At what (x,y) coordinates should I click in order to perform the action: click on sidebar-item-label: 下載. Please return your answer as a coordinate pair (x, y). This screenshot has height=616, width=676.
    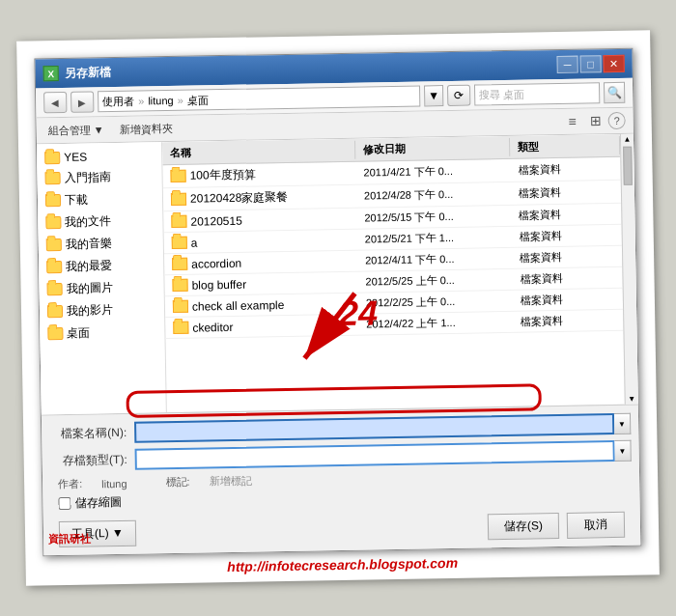
    Looking at the image, I should click on (76, 201).